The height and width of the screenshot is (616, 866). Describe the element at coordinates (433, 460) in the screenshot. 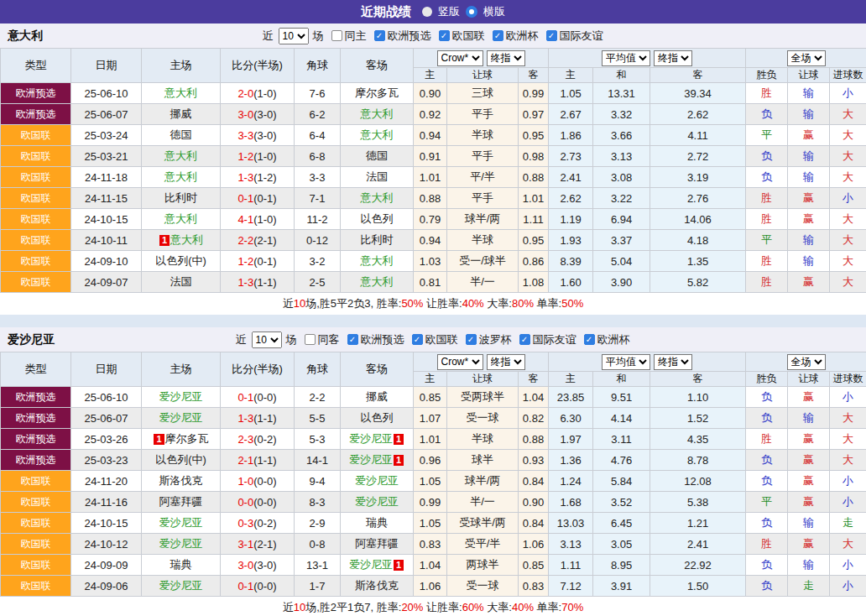

I see `match-row: 欧洲预选25-03-23以色列(中)2-1(1-1)14-1爱沙尼亚10.96球…` at that location.